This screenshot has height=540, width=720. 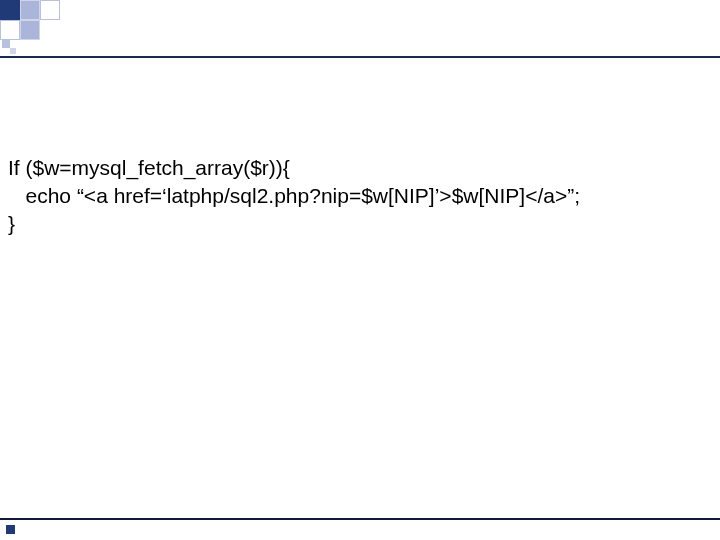 What do you see at coordinates (80, 30) in the screenshot?
I see `corner-motif` at bounding box center [80, 30].